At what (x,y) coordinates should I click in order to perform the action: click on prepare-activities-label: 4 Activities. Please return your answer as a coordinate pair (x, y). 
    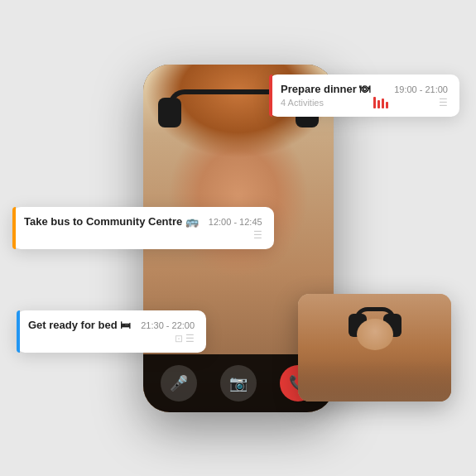
    Looking at the image, I should click on (302, 103).